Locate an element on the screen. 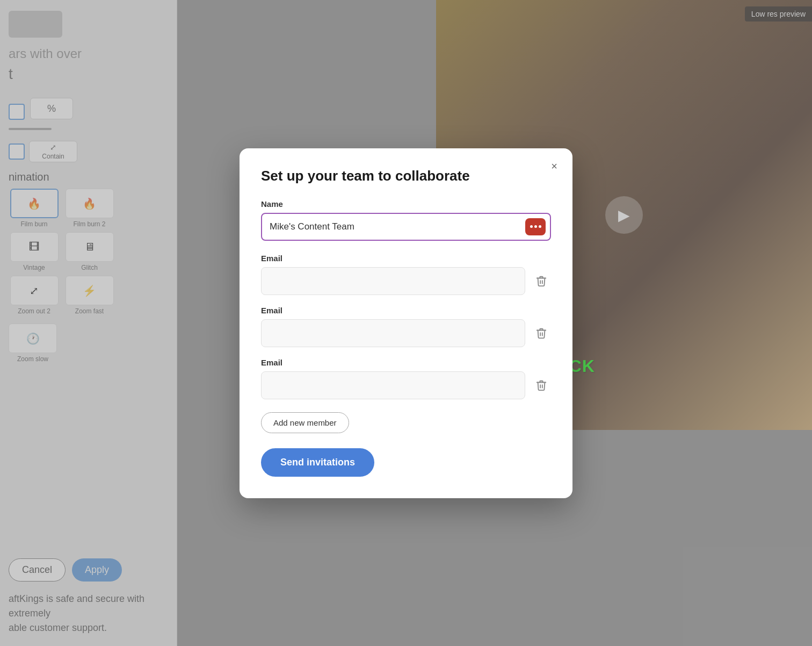  delete-email-2-button is located at coordinates (541, 333).